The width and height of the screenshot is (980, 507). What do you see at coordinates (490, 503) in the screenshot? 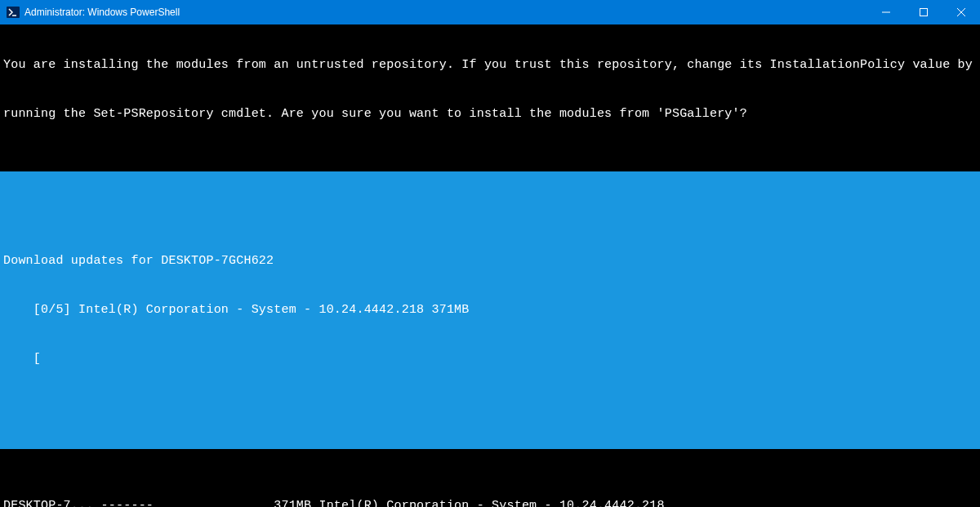
I see `update-row: DESKTOP-7... ------- 371MB Intel(R) Corp…` at bounding box center [490, 503].